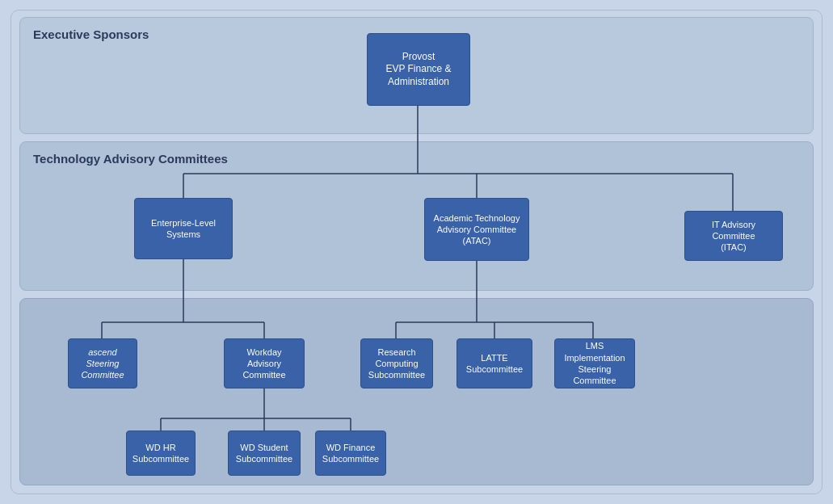  Describe the element at coordinates (595, 363) in the screenshot. I see `lms-label: LMS Implementation Steering Committee` at that location.